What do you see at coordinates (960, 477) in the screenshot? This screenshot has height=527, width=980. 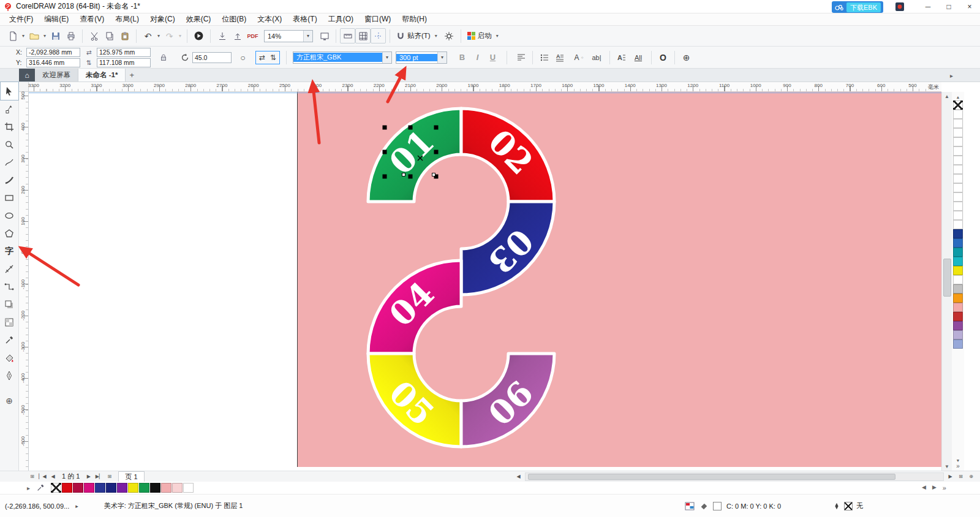 I see `pan-button: ⊞` at bounding box center [960, 477].